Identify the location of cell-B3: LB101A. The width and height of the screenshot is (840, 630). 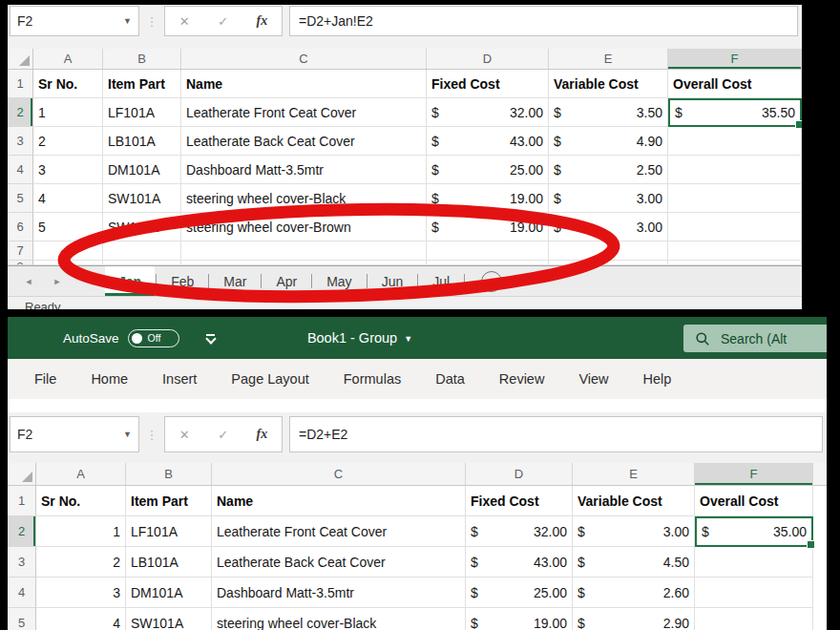
(169, 562).